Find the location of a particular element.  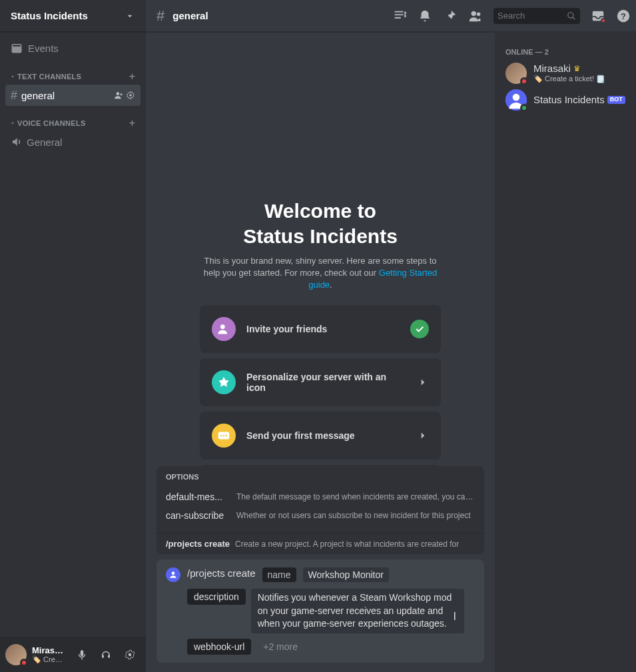

member-status: 🏷️ Create a ticket! 🗒️ is located at coordinates (569, 79).